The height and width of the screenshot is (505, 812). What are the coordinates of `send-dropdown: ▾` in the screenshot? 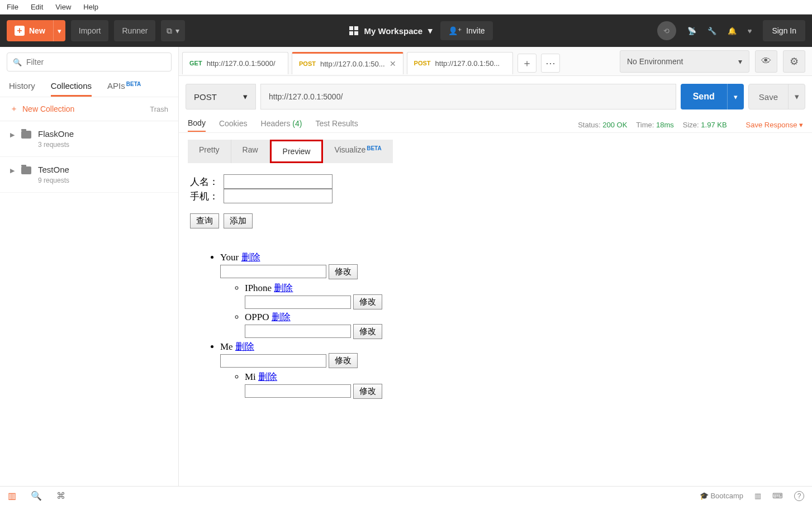 It's located at (735, 97).